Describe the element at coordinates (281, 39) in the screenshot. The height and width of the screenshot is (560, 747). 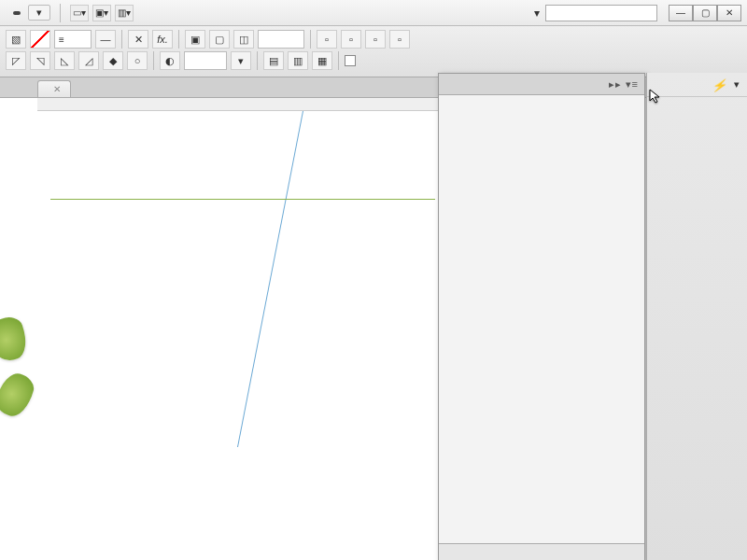
I see `mm-field` at that location.